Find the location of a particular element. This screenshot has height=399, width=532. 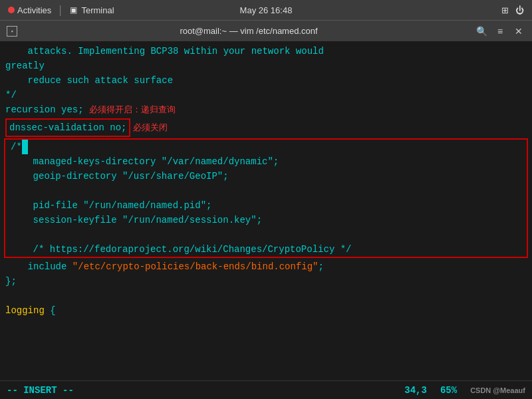

title-bar-left: ▪ is located at coordinates (15, 31).